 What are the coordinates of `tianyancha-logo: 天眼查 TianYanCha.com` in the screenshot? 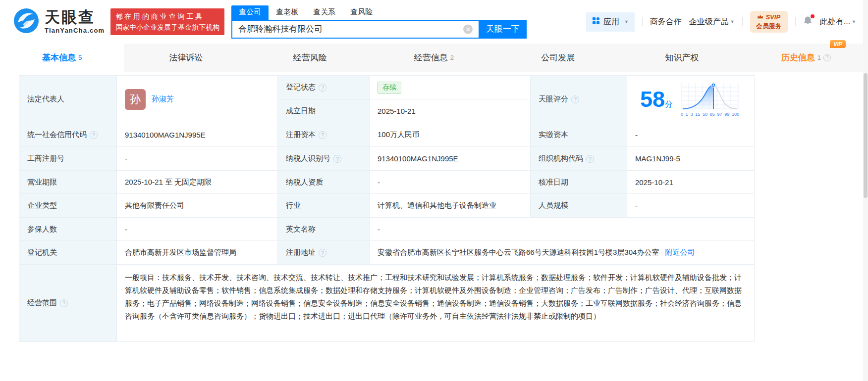 It's located at (58, 22).